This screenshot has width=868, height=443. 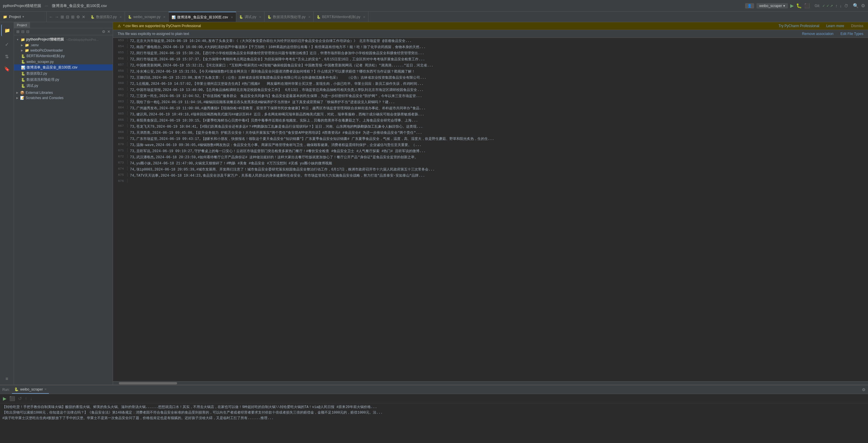 I want to click on line-content-657: 72,中国教育新闻网,2024-06-19 15:32:21,【河北张家口："互…, so click(x=282, y=65).